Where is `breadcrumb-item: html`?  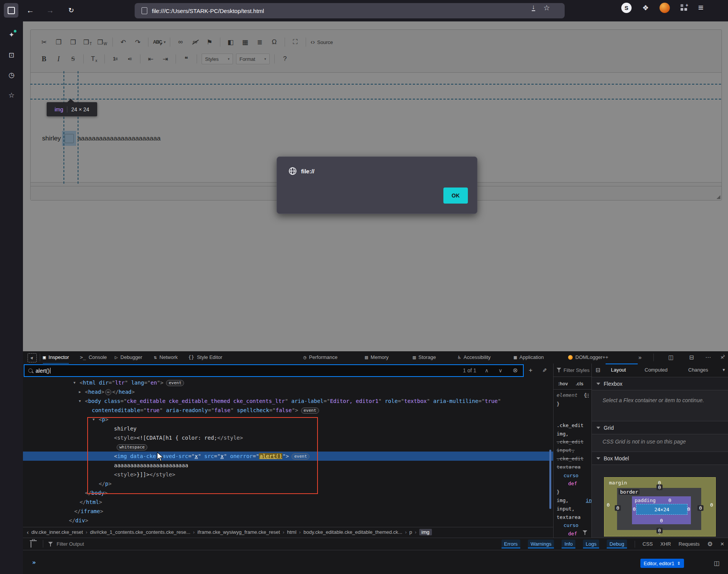
breadcrumb-item: html is located at coordinates (292, 532).